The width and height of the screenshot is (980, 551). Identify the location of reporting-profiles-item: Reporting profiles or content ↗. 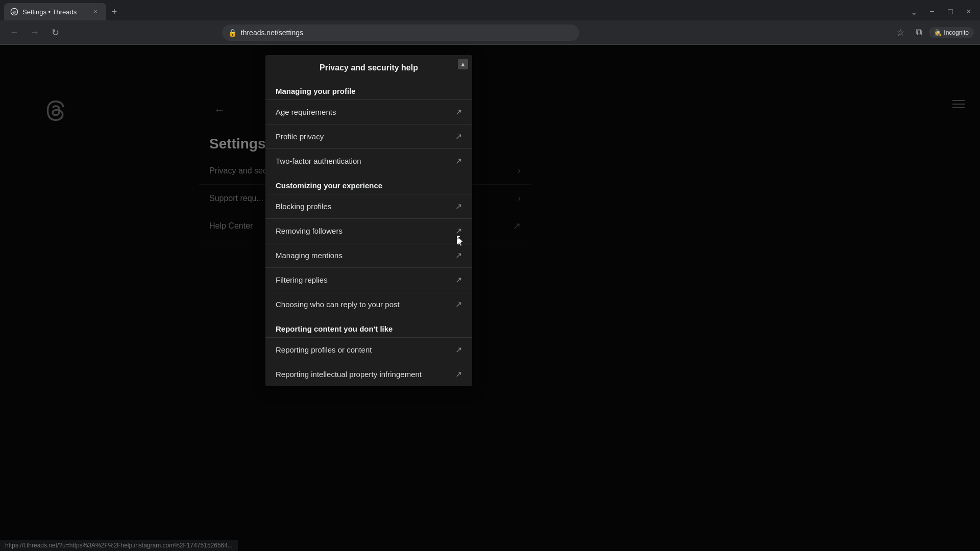
(369, 349).